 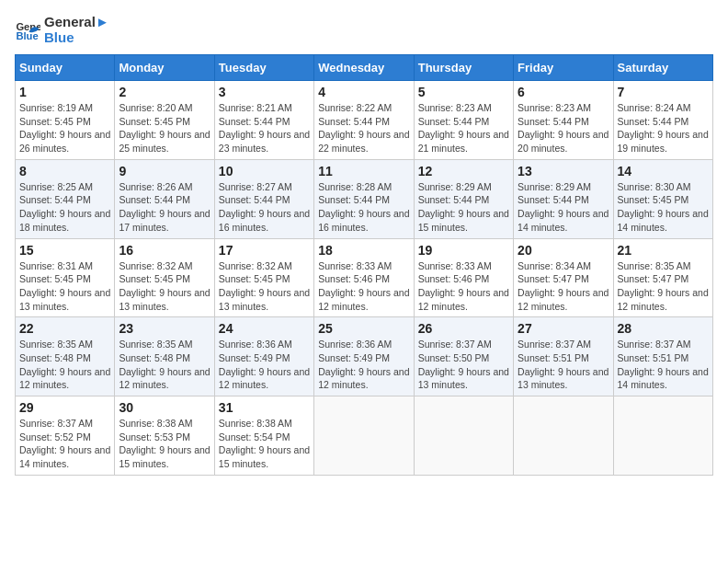 What do you see at coordinates (463, 357) in the screenshot?
I see `day-cell: 26 Sunrise: 8:37 AM Sunset: 5:50 PM Dayl…` at bounding box center [463, 357].